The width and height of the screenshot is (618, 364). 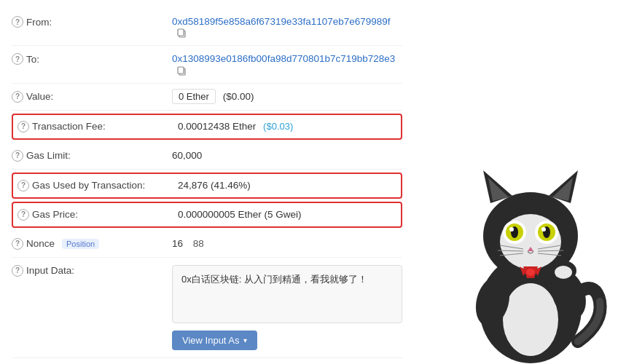 What do you see at coordinates (181, 33) in the screenshot?
I see `from-copy-icon` at bounding box center [181, 33].